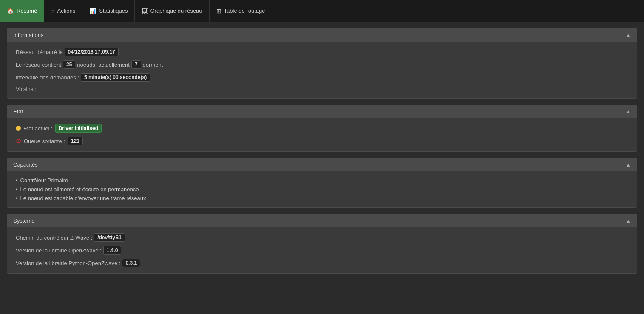  What do you see at coordinates (69, 65) in the screenshot?
I see `nodes-count: 25` at bounding box center [69, 65].